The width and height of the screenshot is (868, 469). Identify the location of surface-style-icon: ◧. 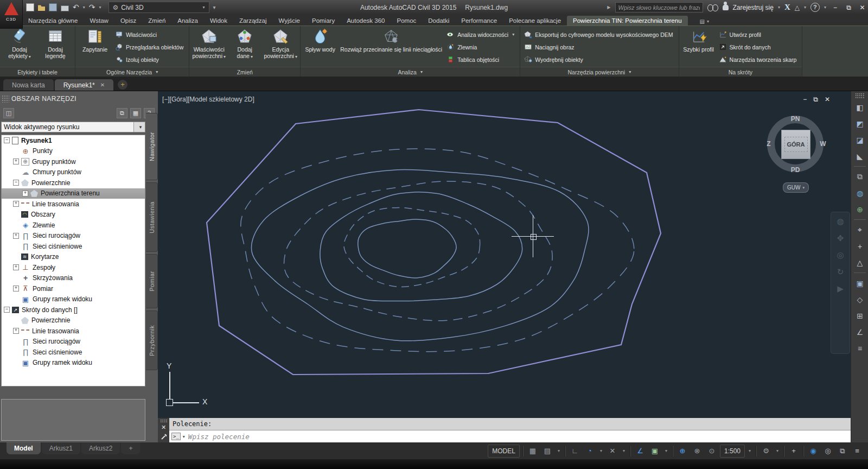
(860, 107).